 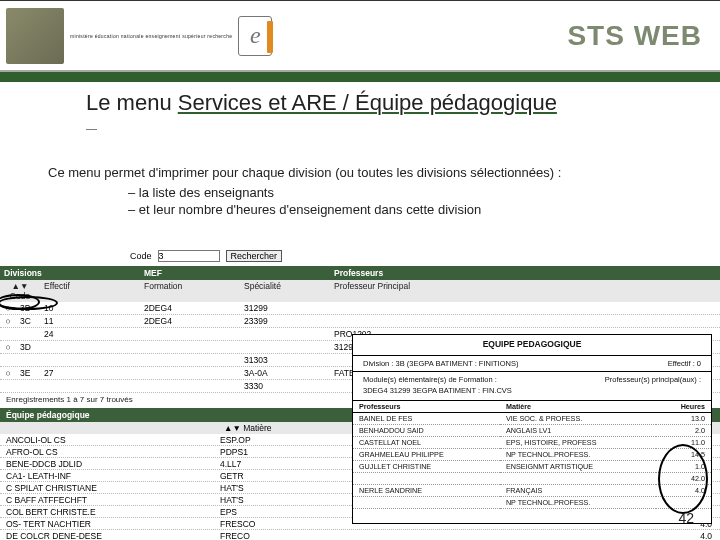 I want to click on sub-form: Formation, so click(x=190, y=291).